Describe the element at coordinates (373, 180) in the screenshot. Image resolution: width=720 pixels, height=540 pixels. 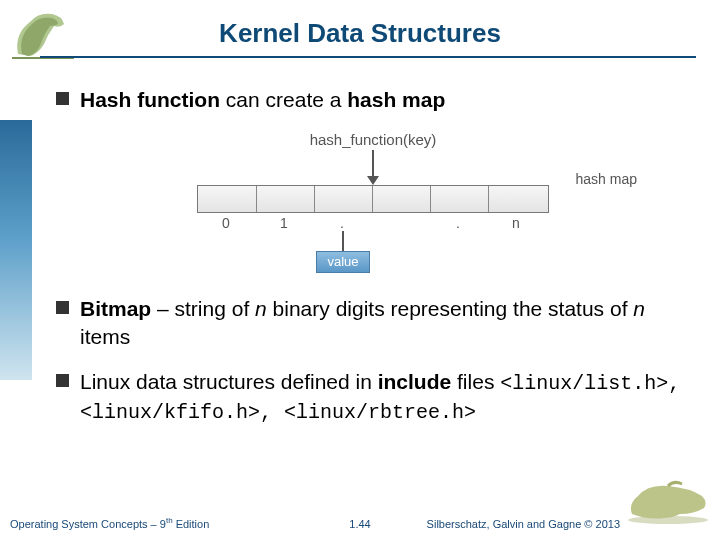
I see `arrow-head-icon` at that location.